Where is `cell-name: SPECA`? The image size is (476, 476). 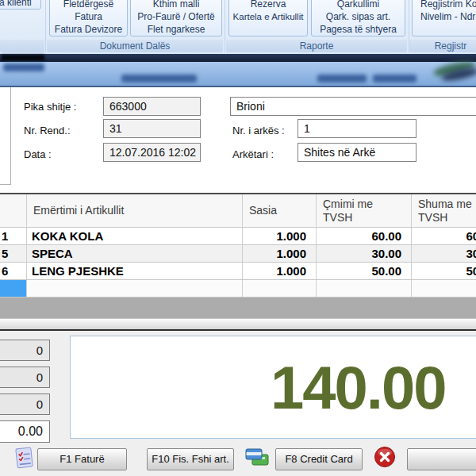 cell-name: SPECA is located at coordinates (134, 254).